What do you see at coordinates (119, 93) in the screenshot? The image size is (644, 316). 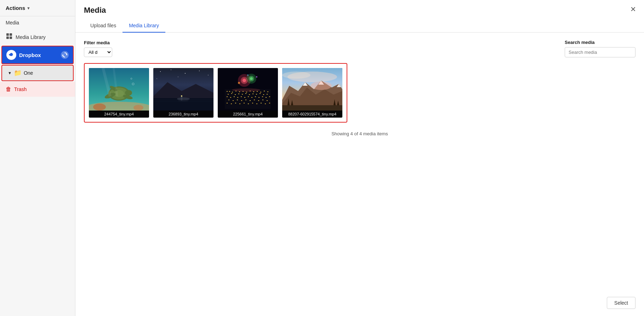 I see `media-item: 244754_tiny.mp4` at bounding box center [119, 93].